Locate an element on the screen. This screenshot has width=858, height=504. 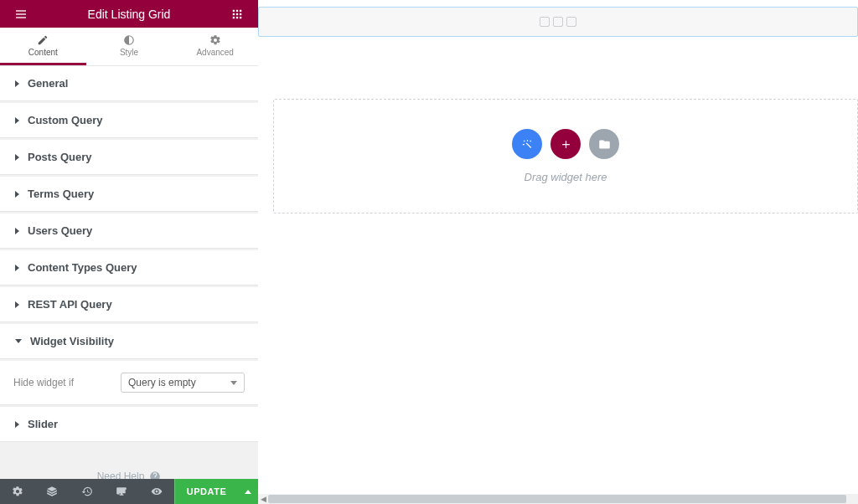
new-section-bar is located at coordinates (558, 22).